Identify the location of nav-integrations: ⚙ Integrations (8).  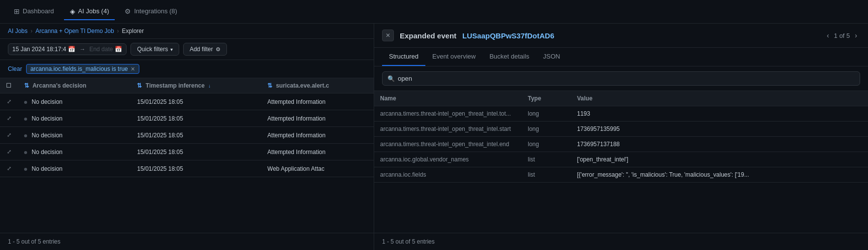
(151, 12).